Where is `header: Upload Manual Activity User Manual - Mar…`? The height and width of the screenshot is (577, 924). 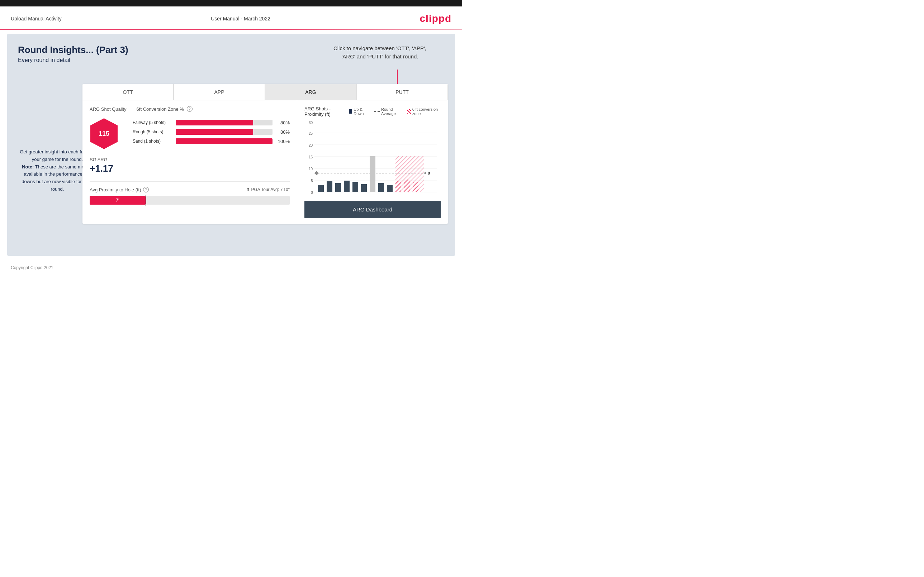
header: Upload Manual Activity User Manual - Mar… is located at coordinates (231, 18).